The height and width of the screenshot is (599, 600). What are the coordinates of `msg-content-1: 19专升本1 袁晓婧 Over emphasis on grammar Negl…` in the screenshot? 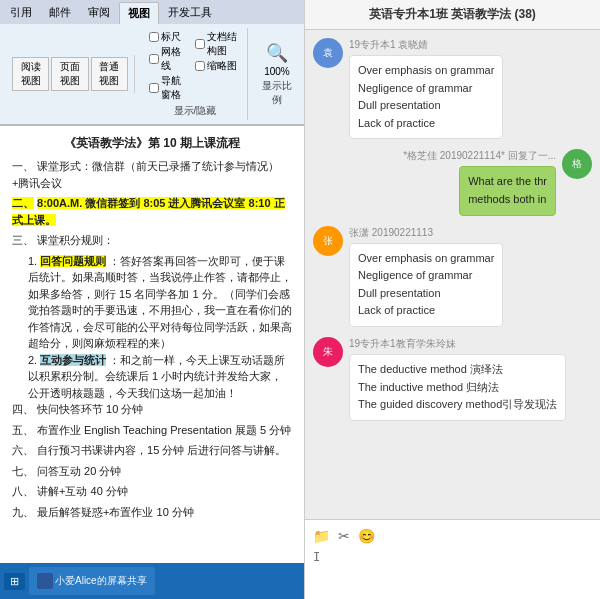 It's located at (426, 88).